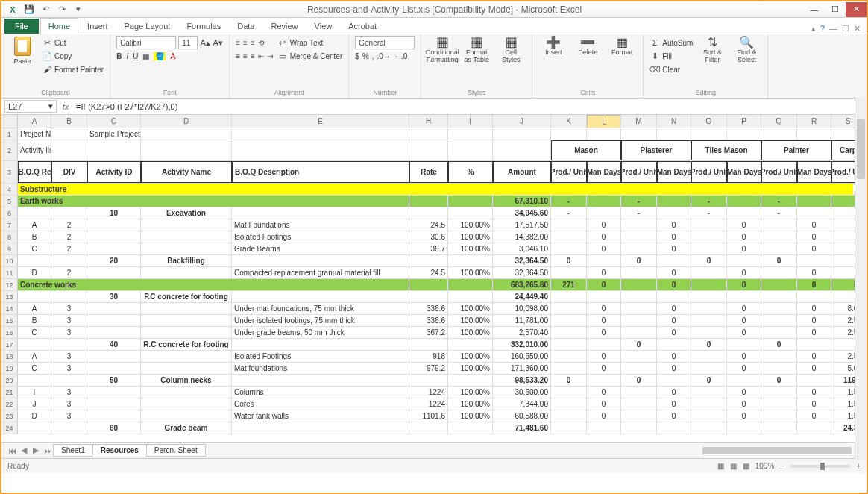 The width and height of the screenshot is (868, 494). I want to click on cell: DIV, so click(69, 172).